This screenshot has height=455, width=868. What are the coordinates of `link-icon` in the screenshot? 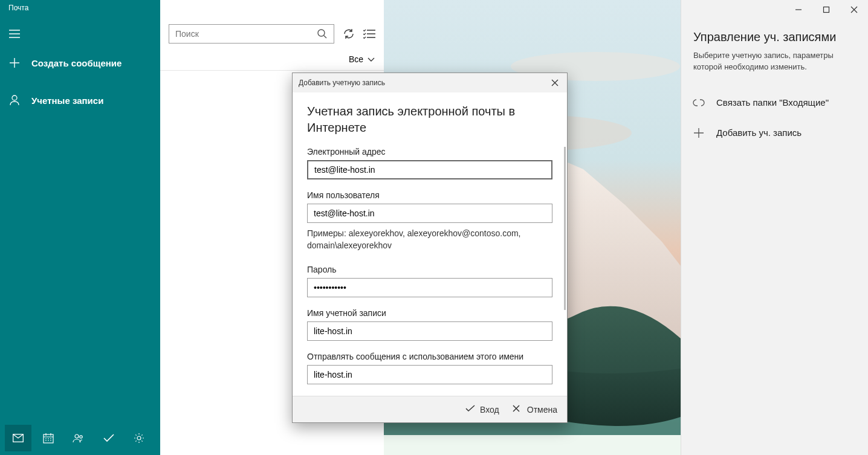 It's located at (699, 103).